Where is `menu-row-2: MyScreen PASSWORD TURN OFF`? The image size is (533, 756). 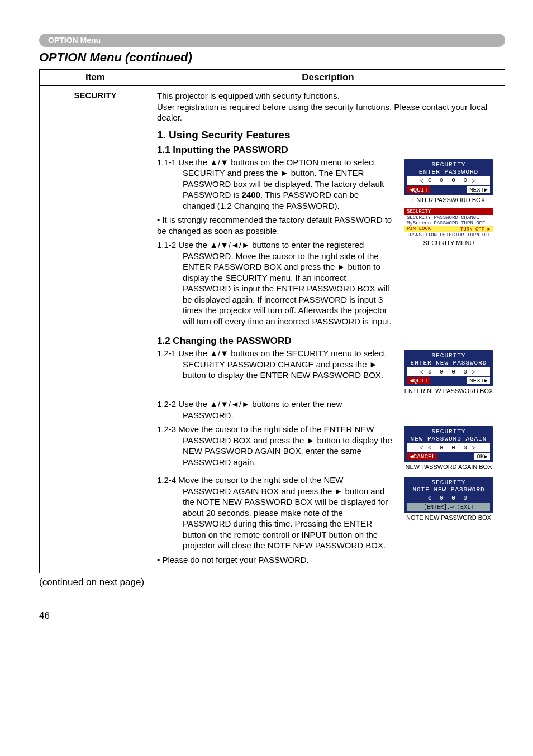
menu-row-2: MyScreen PASSWORD TURN OFF is located at coordinates (449, 223).